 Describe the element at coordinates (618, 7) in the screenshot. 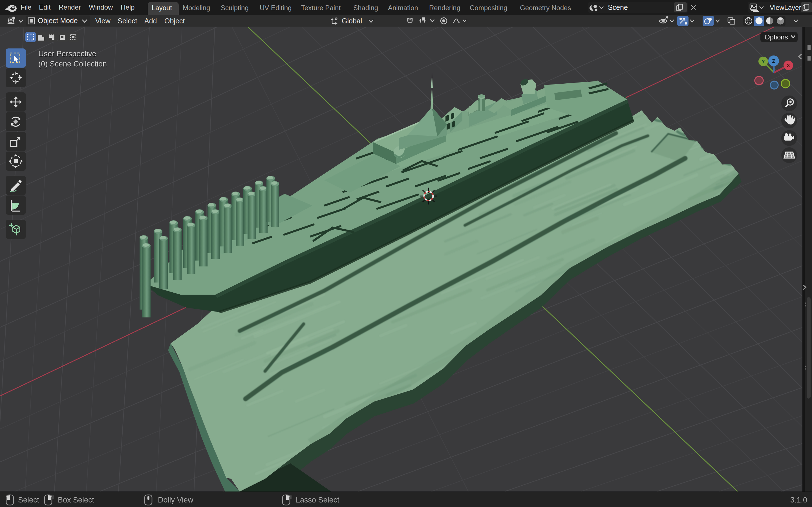

I see `svg-text: Scene` at that location.